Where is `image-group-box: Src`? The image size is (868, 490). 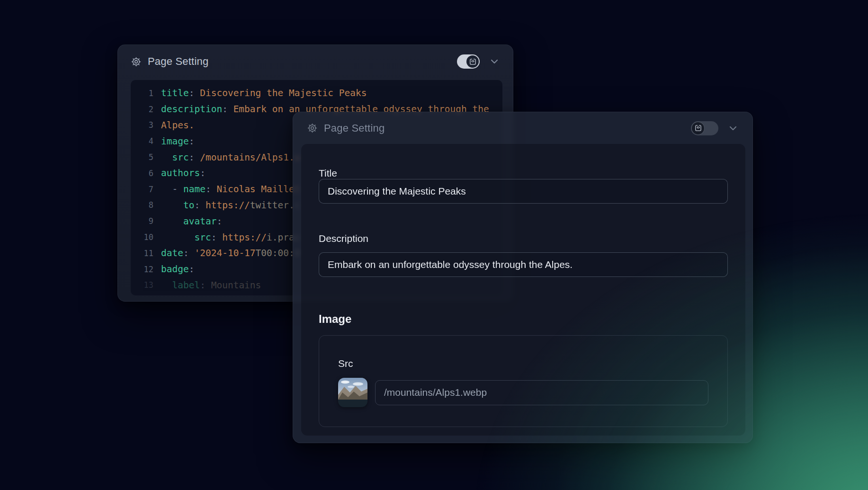
image-group-box: Src is located at coordinates (523, 381).